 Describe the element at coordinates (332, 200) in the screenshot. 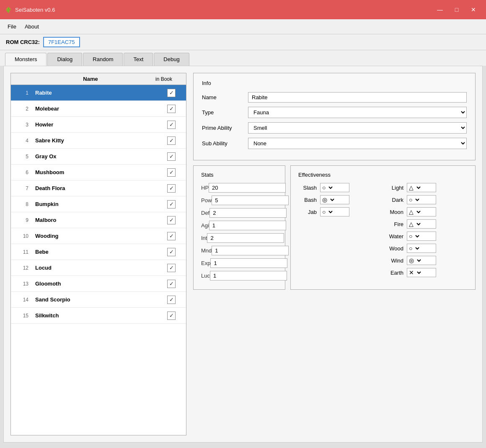

I see `eff-dropdown-bash: ○ ◎ △ ✕` at that location.